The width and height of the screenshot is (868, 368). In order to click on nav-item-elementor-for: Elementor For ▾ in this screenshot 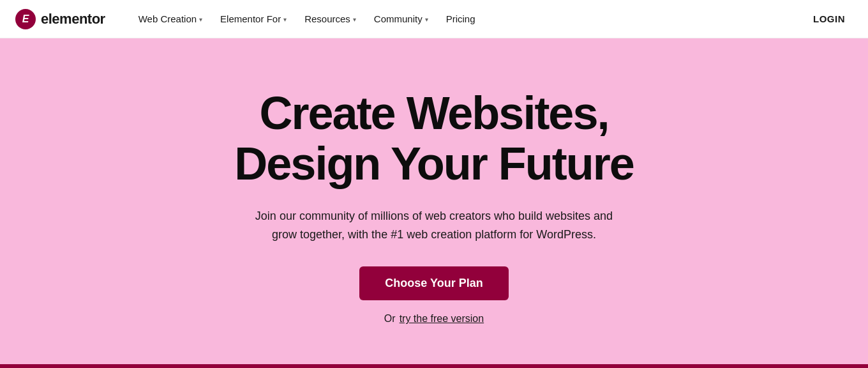, I will do `click(253, 19)`.